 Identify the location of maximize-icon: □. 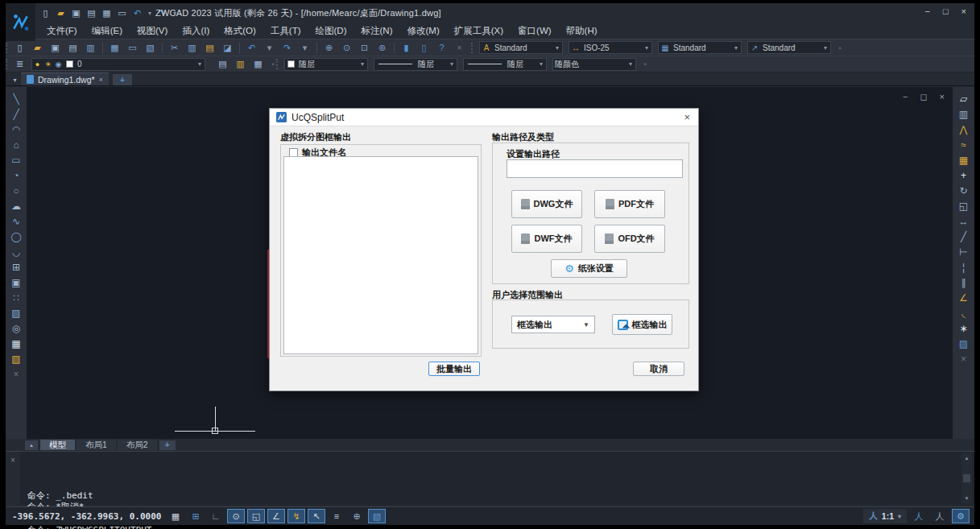
(945, 11).